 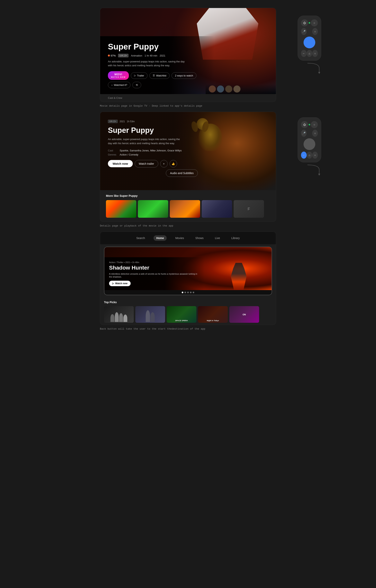 I want to click on google-tv-details-card: Super Puppy 97% U/A 13+ Animation 1 hr 4…, so click(x=188, y=55).